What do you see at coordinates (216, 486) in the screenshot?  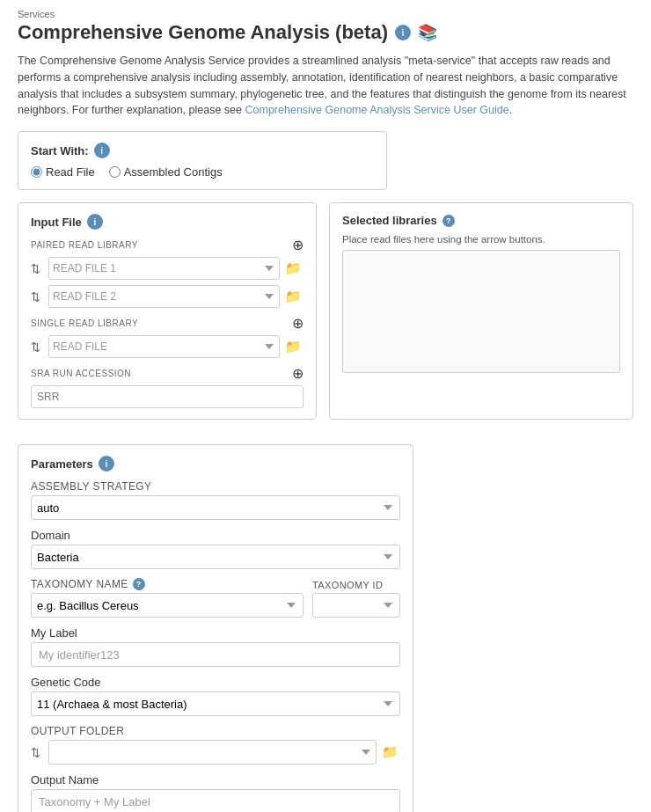 I see `assembly-strategy-label: ASSEMBLY STRATEGY` at bounding box center [216, 486].